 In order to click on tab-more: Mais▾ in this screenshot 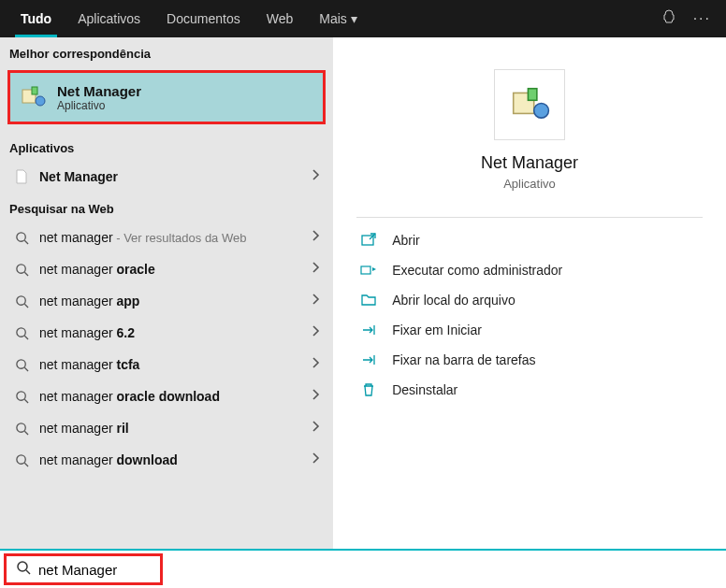, I will do `click(339, 19)`.